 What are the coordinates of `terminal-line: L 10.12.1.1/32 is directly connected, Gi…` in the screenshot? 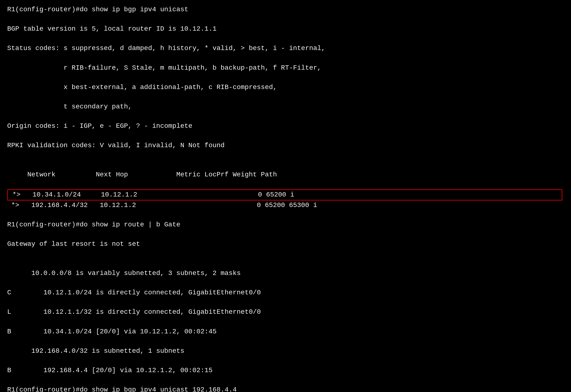 It's located at (286, 312).